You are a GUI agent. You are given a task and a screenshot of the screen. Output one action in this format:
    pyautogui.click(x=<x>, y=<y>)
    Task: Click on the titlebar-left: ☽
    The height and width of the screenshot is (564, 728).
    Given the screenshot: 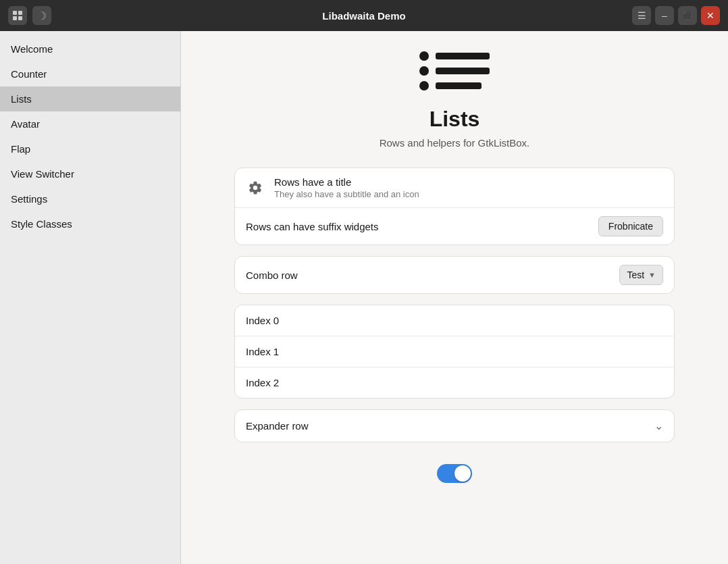 What is the action you would take?
    pyautogui.click(x=30, y=16)
    